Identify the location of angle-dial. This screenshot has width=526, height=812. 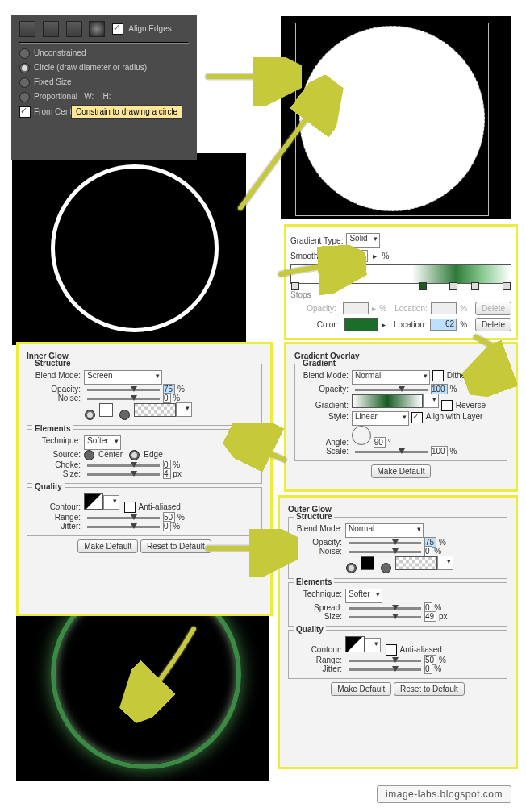
(361, 435).